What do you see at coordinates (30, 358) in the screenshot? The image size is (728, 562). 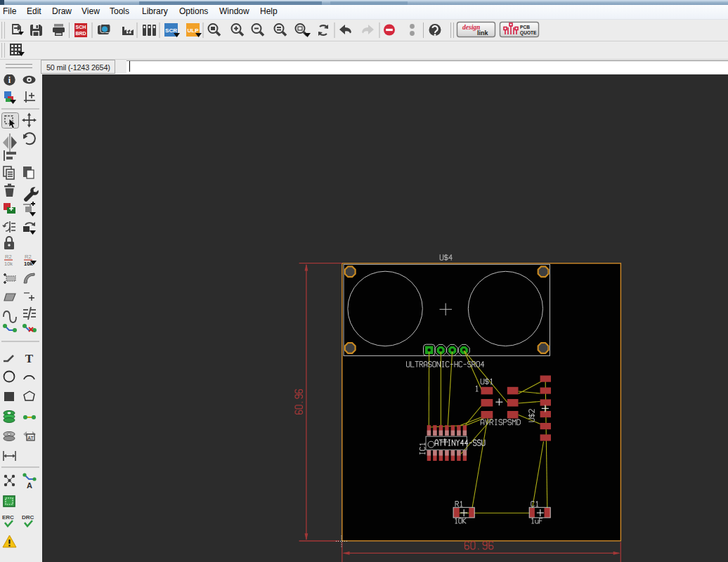 I see `svg-text: T` at bounding box center [30, 358].